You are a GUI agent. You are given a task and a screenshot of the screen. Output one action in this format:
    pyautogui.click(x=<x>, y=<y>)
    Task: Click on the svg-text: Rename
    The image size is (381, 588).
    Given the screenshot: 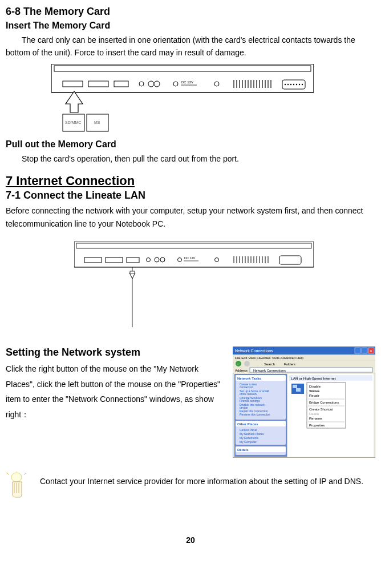 What is the action you would take?
    pyautogui.click(x=316, y=418)
    